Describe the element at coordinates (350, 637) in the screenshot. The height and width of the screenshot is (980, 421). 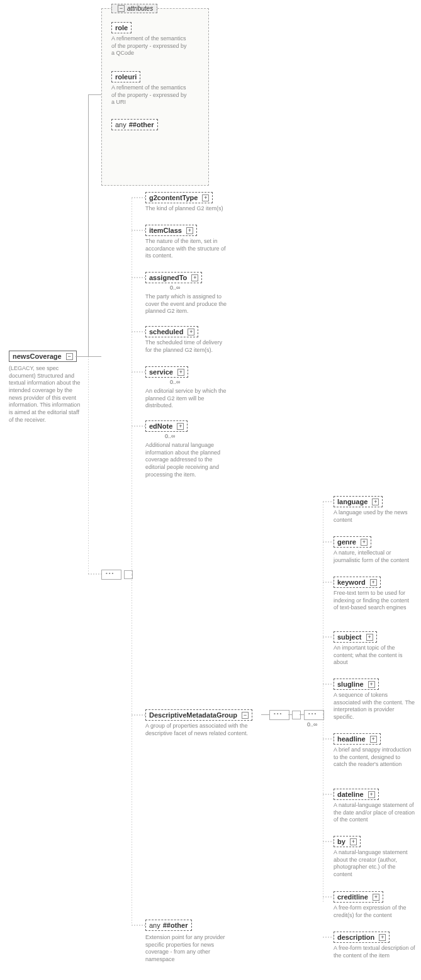
I see `element-label: subject` at that location.